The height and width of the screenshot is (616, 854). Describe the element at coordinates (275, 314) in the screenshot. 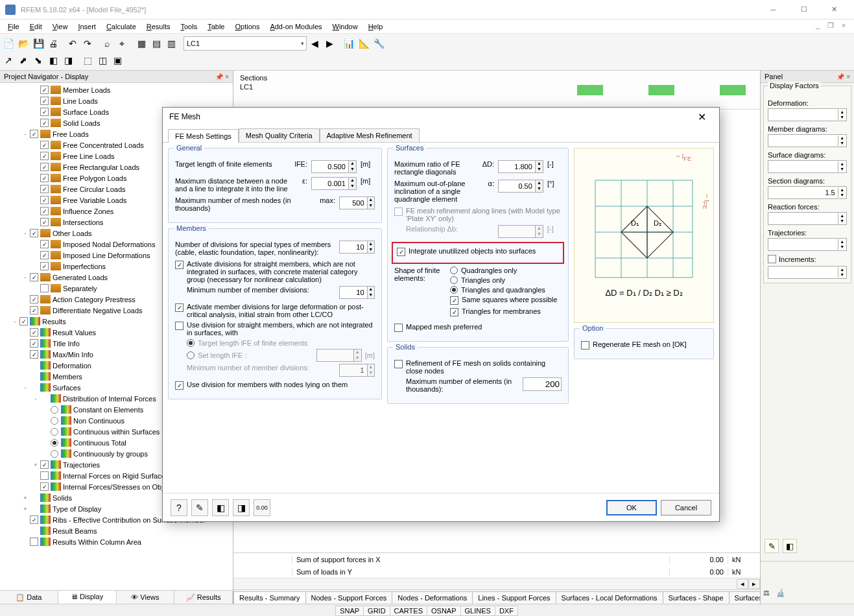

I see `group-members: Members Number of divisions for special …` at that location.